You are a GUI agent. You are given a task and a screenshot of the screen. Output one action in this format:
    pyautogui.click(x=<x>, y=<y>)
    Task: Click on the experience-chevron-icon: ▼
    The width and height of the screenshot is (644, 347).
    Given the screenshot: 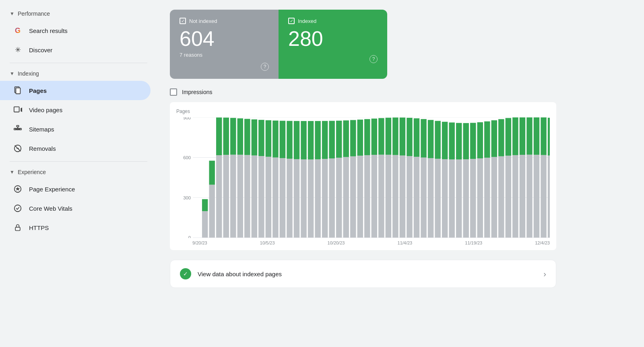 What is the action you would take?
    pyautogui.click(x=12, y=172)
    